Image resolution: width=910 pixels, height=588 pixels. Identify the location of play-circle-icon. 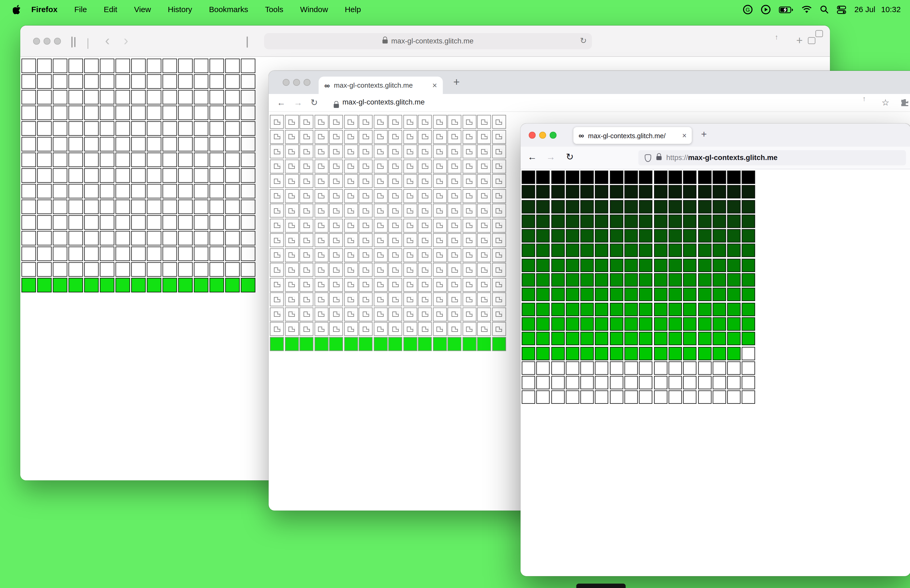
(766, 10).